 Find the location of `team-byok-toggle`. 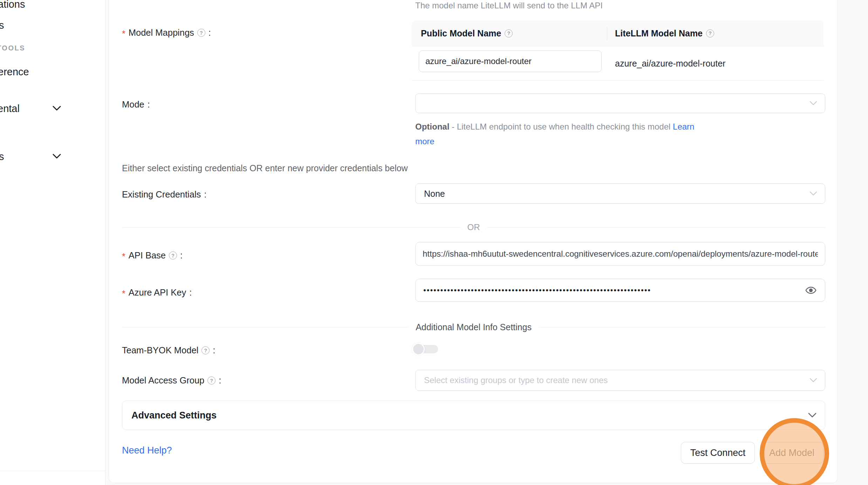

team-byok-toggle is located at coordinates (425, 349).